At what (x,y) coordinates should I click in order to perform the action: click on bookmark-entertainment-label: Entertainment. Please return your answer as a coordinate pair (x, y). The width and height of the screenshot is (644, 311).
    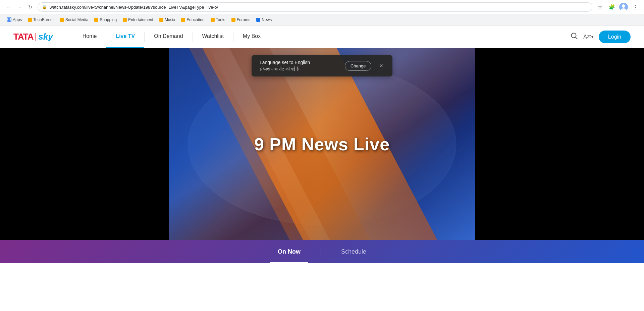
    Looking at the image, I should click on (141, 20).